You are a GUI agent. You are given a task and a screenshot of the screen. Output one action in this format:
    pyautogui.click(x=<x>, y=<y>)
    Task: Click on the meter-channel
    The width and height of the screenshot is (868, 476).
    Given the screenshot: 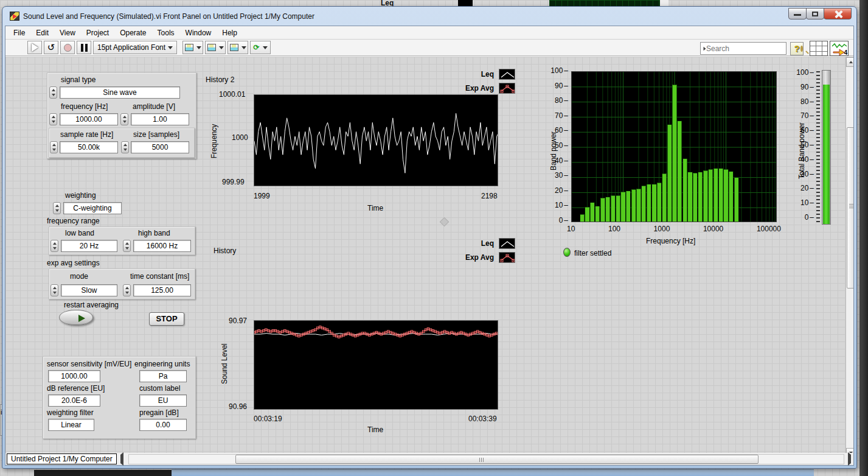 What is the action you would take?
    pyautogui.click(x=826, y=147)
    